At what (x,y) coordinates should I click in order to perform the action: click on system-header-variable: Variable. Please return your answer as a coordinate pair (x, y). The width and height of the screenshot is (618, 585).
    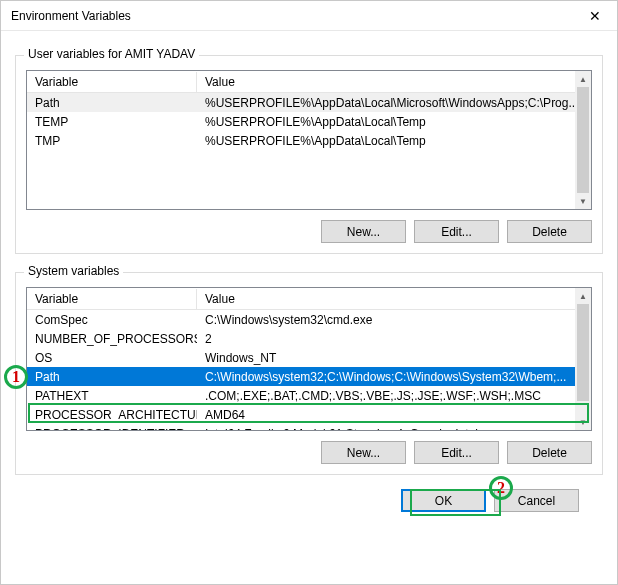
    Looking at the image, I should click on (112, 299).